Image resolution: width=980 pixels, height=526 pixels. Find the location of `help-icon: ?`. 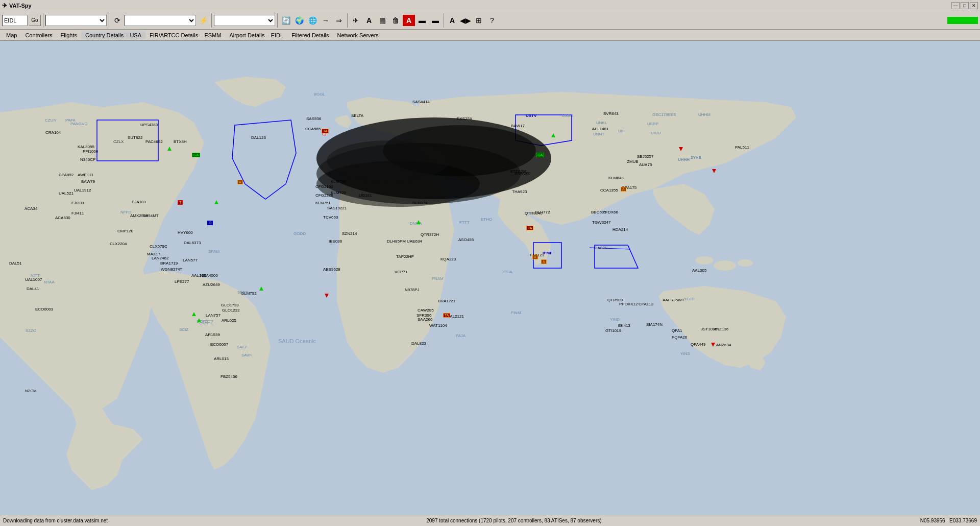

help-icon: ? is located at coordinates (492, 20).